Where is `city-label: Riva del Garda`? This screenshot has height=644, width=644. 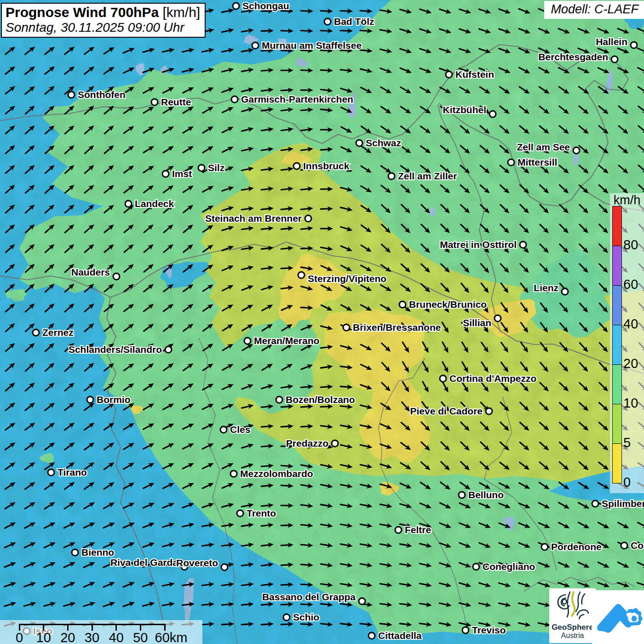 city-label: Riva del Garda is located at coordinates (144, 562).